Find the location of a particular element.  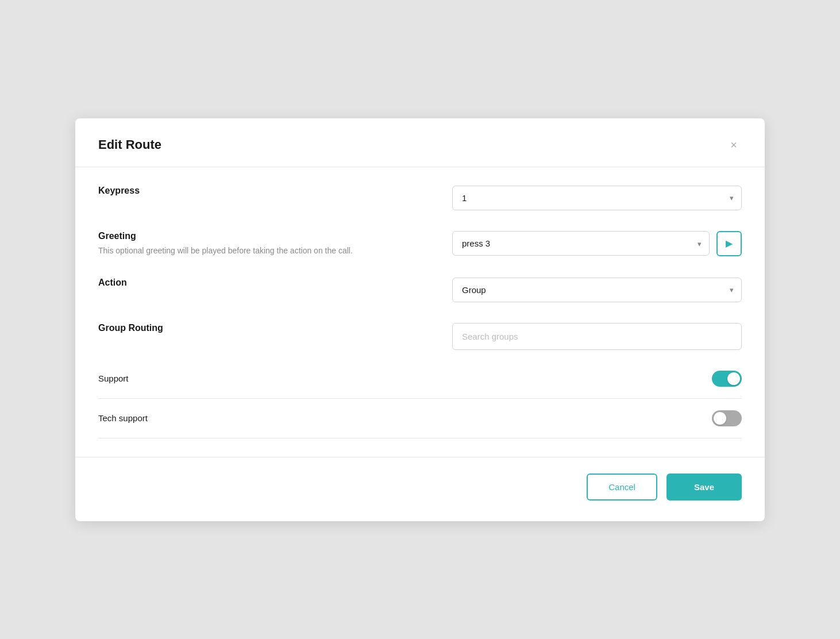

greeting-description: This optional greeting will be played be… is located at coordinates (264, 251).